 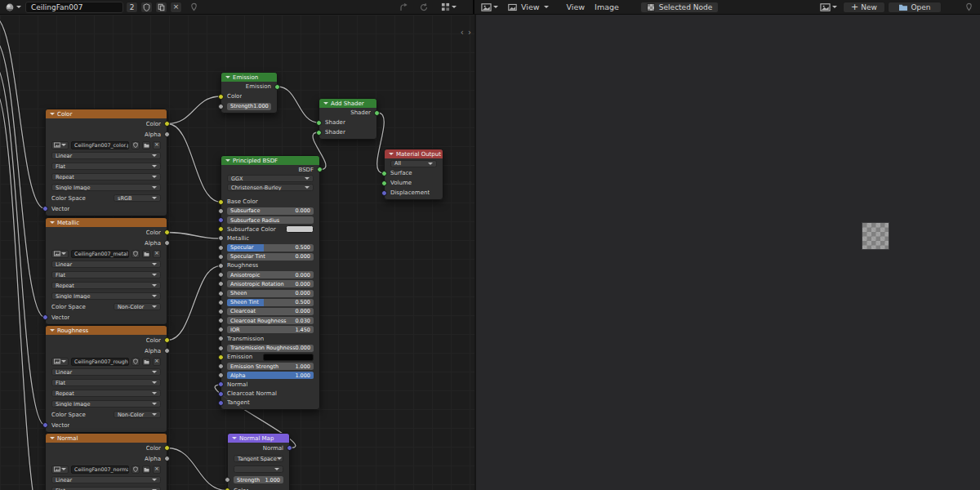 What do you see at coordinates (413, 175) in the screenshot?
I see `node-material-output: Material OutputAllSurfaceVolumeDisplacem…` at bounding box center [413, 175].